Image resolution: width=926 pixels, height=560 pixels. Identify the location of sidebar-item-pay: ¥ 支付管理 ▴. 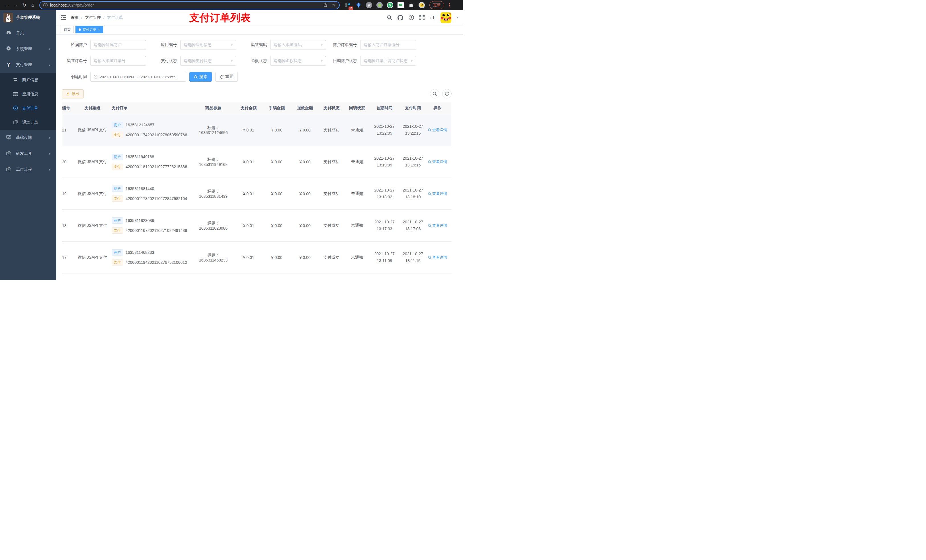
(28, 65).